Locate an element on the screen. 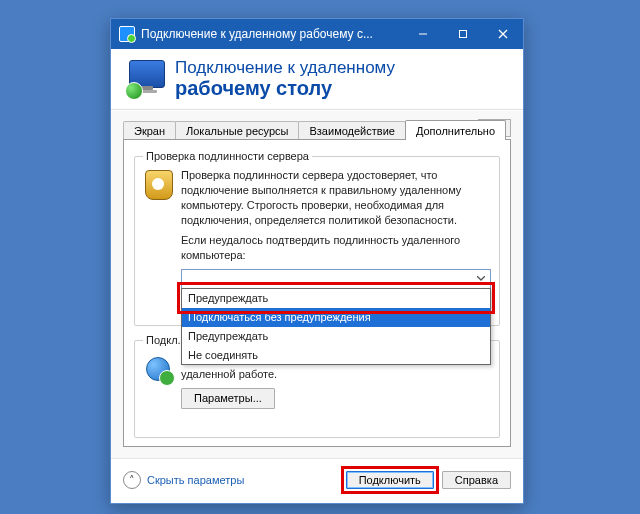 The height and width of the screenshot is (514, 640). tab-display: Экран is located at coordinates (150, 130).